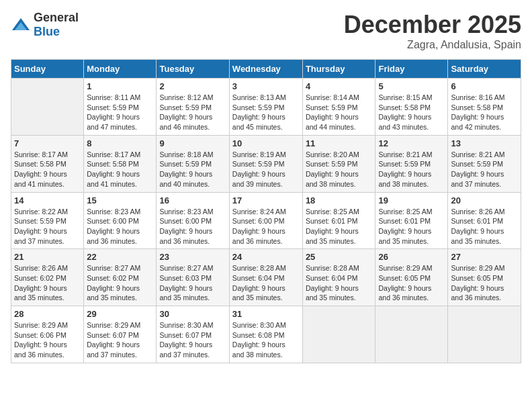  What do you see at coordinates (192, 144) in the screenshot?
I see `day-number: 9` at bounding box center [192, 144].